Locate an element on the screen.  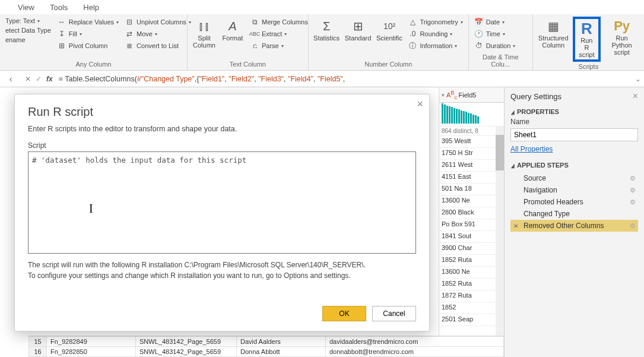
close-dialog-icon: × is located at coordinates (420, 105).